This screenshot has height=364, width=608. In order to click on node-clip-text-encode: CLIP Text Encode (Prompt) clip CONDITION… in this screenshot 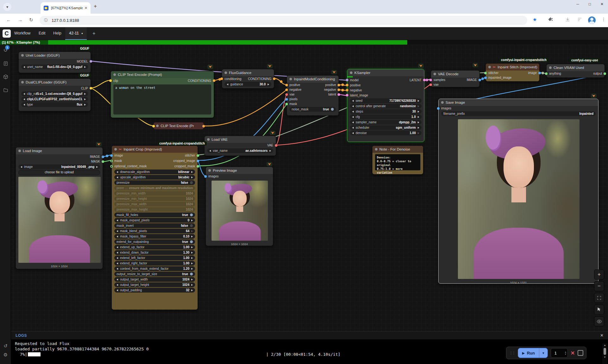, I will do `click(162, 94)`.